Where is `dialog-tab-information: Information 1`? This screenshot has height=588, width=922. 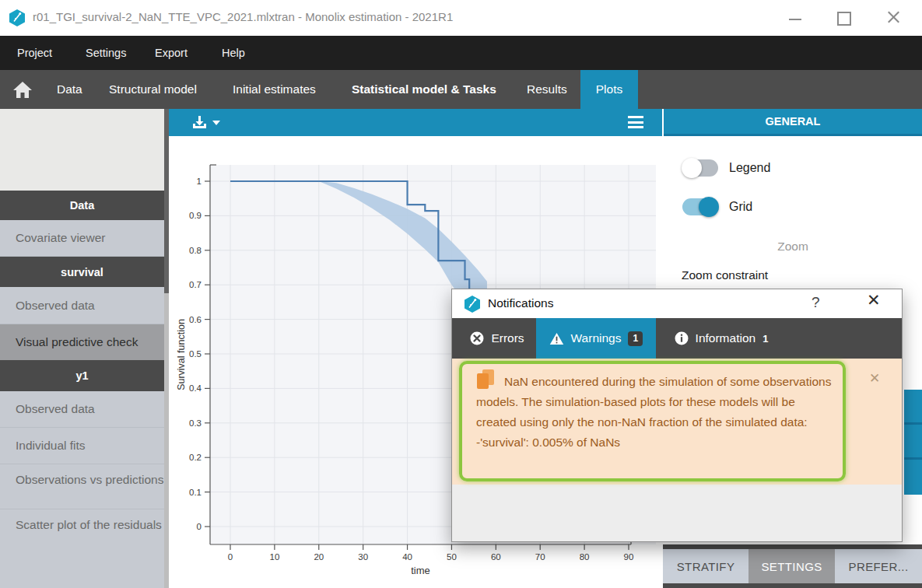 dialog-tab-information: Information 1 is located at coordinates (721, 338).